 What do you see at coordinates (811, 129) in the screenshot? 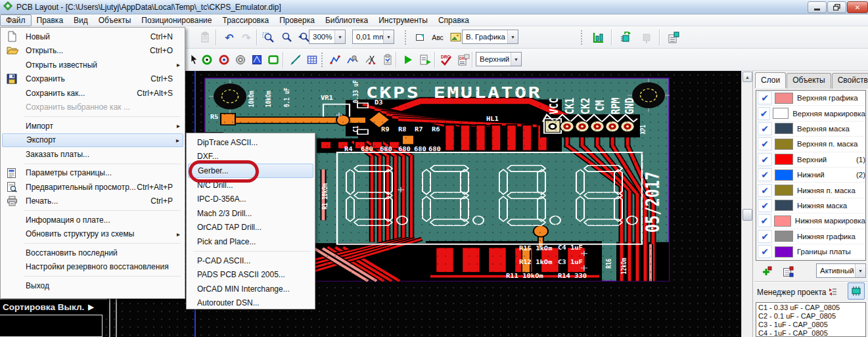
I see `layer-row: ✔Верхняя маска` at bounding box center [811, 129].